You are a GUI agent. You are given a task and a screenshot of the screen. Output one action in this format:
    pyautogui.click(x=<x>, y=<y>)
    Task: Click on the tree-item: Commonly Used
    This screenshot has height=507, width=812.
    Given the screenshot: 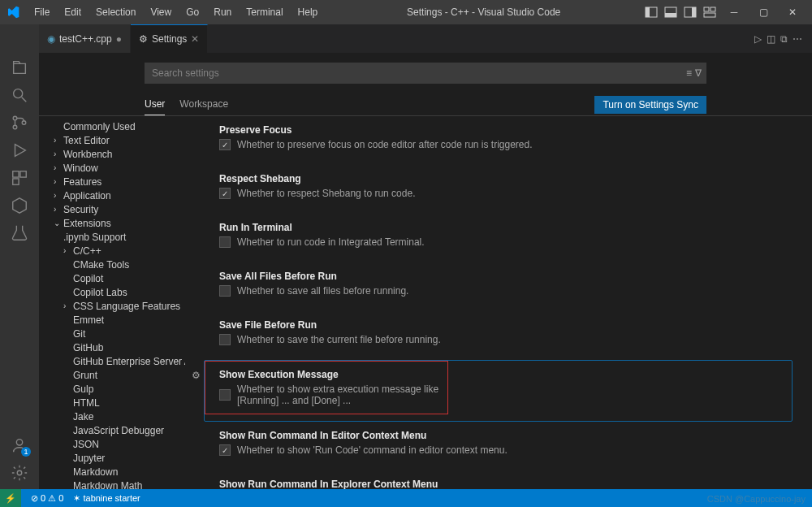 What is the action you would take?
    pyautogui.click(x=118, y=127)
    